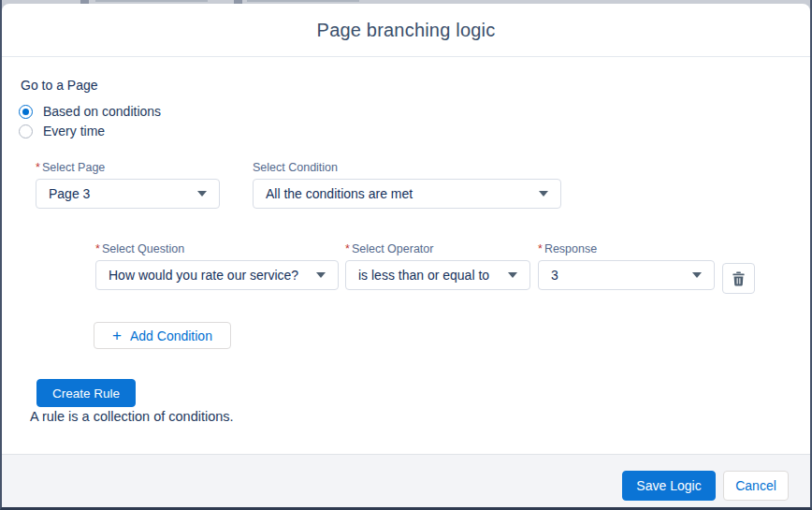  I want to click on select-page-field: *Select Page Page 3, so click(127, 185).